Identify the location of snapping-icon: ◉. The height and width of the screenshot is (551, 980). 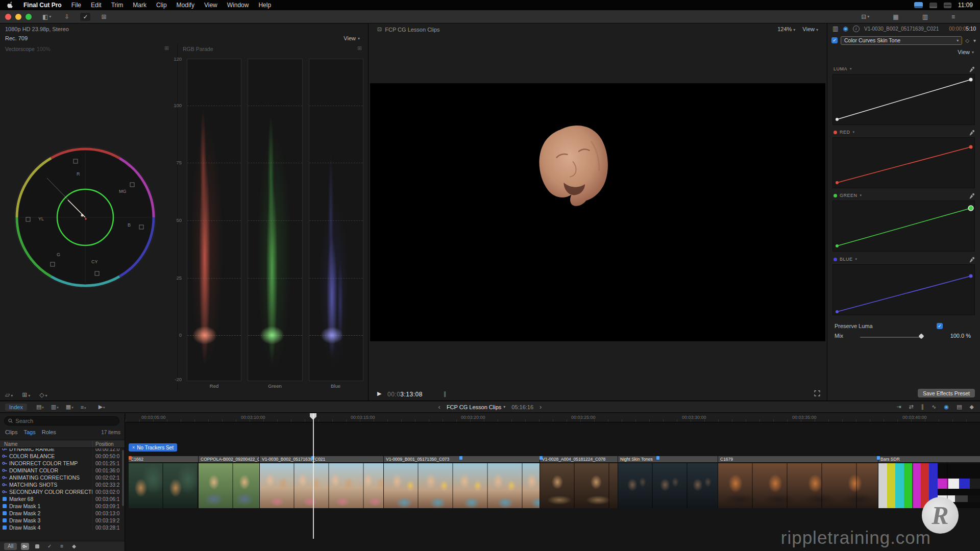
(947, 407).